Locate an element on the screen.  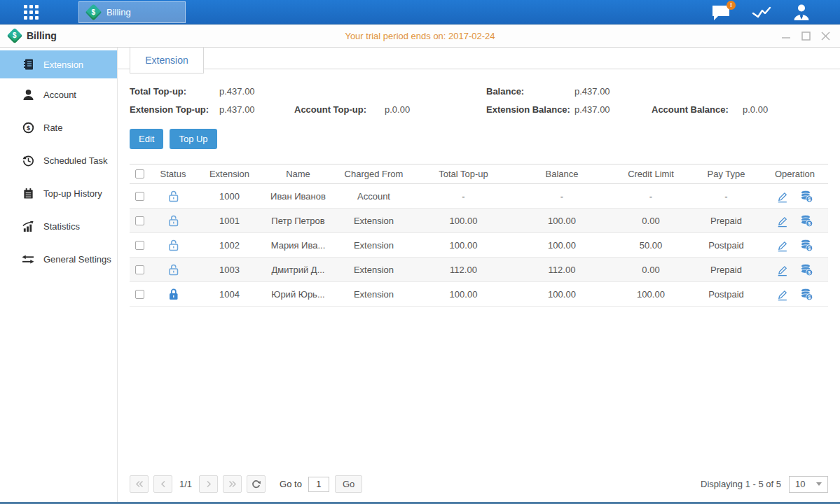
sidebar-item-rate: $ Rate is located at coordinates (59, 127).